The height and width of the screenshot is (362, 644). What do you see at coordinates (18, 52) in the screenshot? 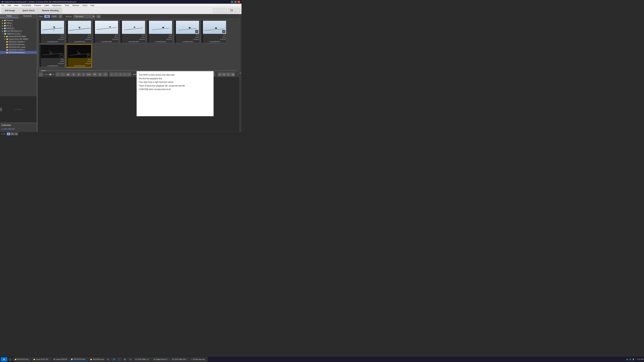
I see `tree-item-20210128: 📁 20210128 Kestral p...` at bounding box center [18, 52].